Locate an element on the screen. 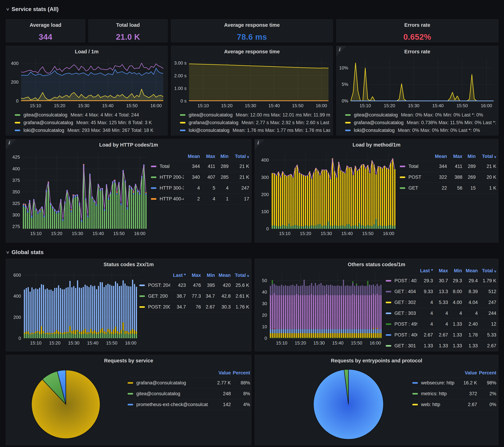 The height and width of the screenshot is (447, 504). legend-table-row: GET : 3011.331.331.331.332.67 is located at coordinates (441, 346).